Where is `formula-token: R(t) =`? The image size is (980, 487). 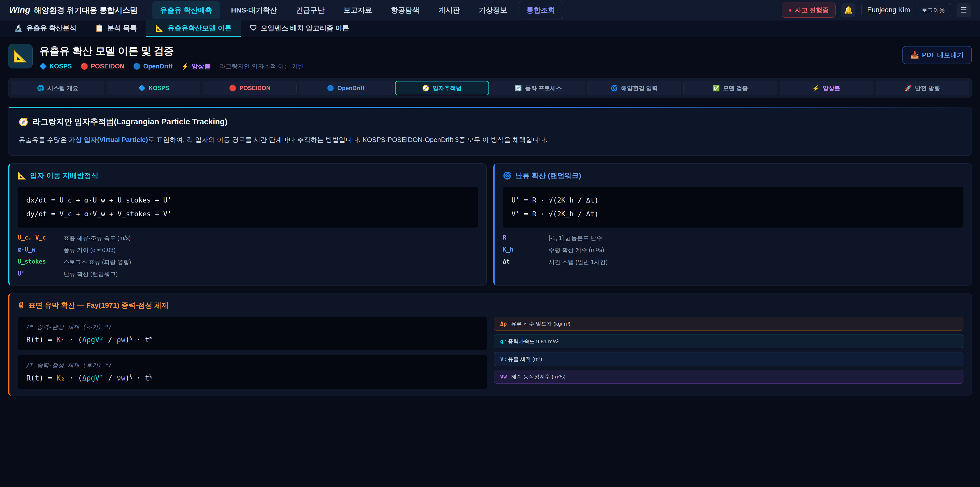 formula-token: R(t) = is located at coordinates (41, 340).